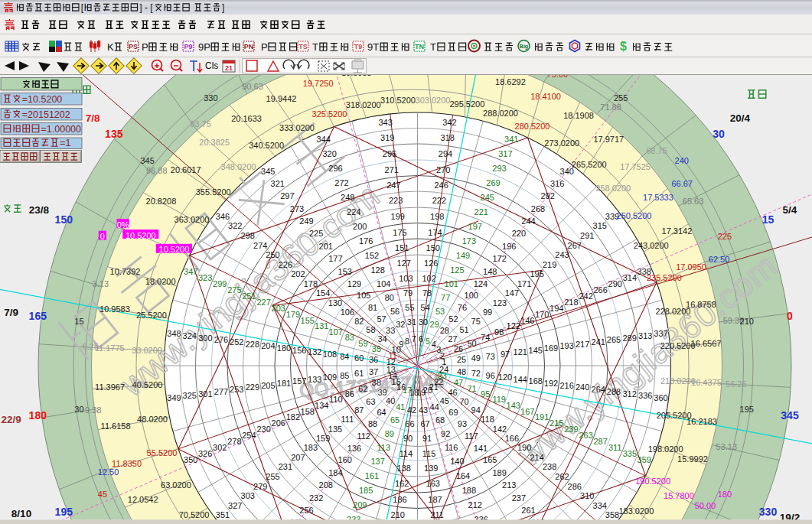 This screenshot has width=812, height=524. Describe the element at coordinates (133, 47) in the screenshot. I see `svg-text: PS` at that location.